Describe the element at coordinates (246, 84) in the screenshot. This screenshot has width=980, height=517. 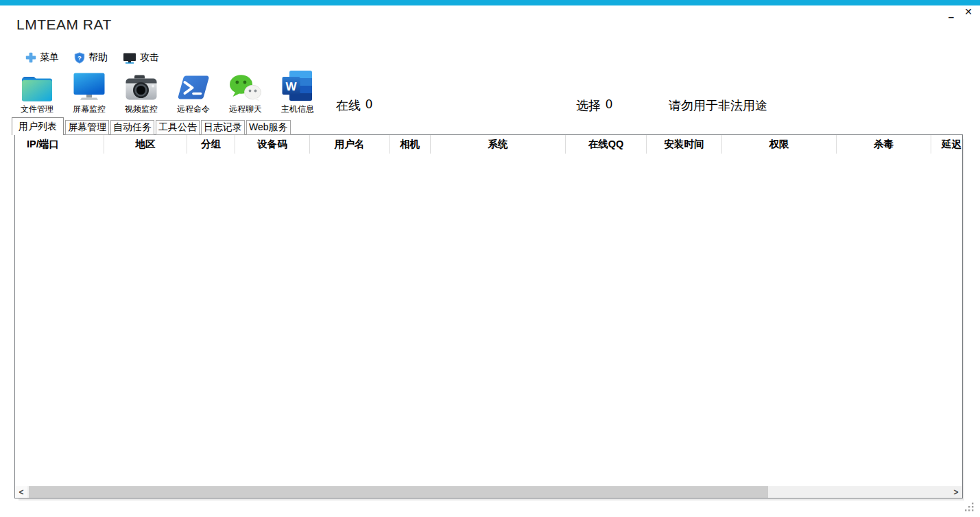
I see `wechat-icon` at that location.